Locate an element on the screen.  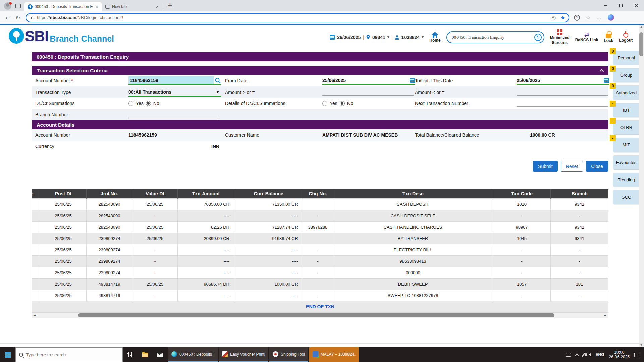
browser-profile-avatar is located at coordinates (8, 6).